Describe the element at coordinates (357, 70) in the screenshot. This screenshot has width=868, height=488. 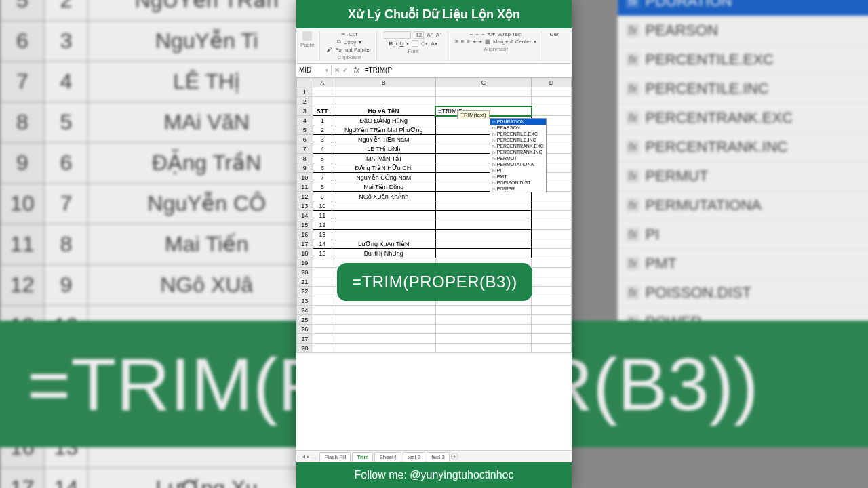
I see `fx-icon: fx` at that location.